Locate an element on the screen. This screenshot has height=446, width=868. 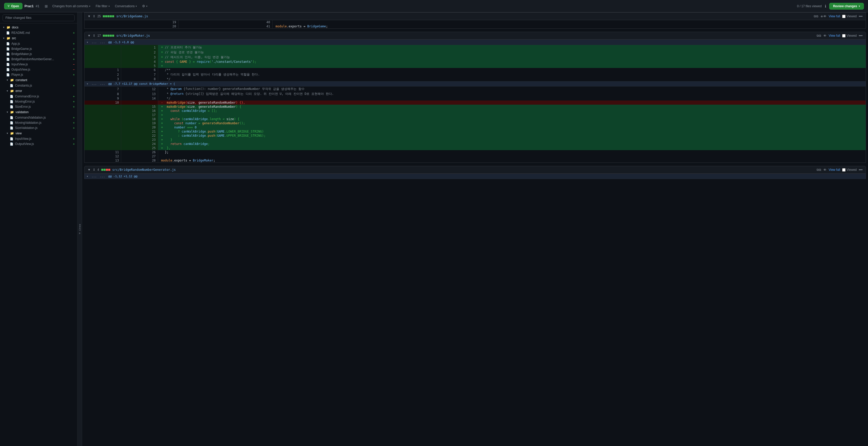
gear-icon: ⚙ is located at coordinates (144, 6).